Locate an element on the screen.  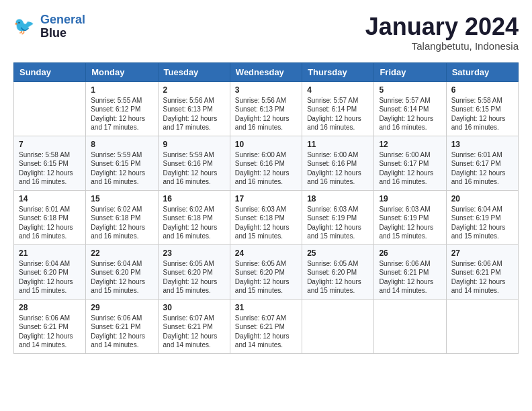
day-number: 31 is located at coordinates (266, 308).